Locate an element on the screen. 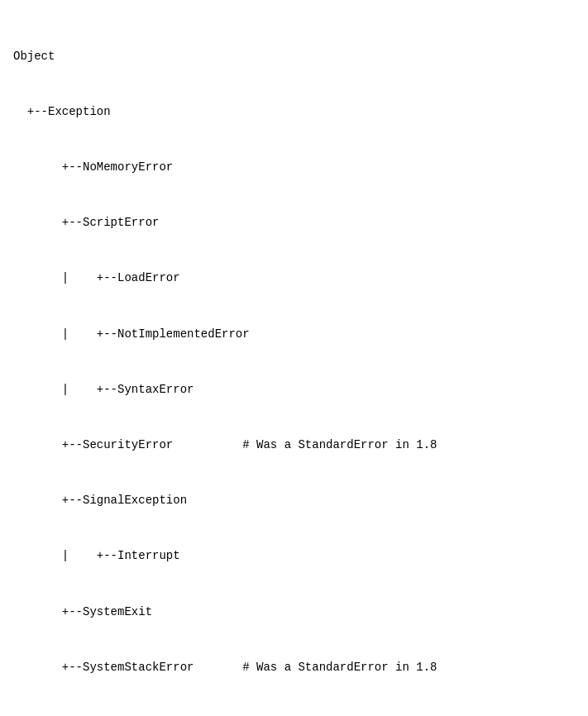 The image size is (588, 716). tree-line-4: +--ScriptError is located at coordinates (294, 222).